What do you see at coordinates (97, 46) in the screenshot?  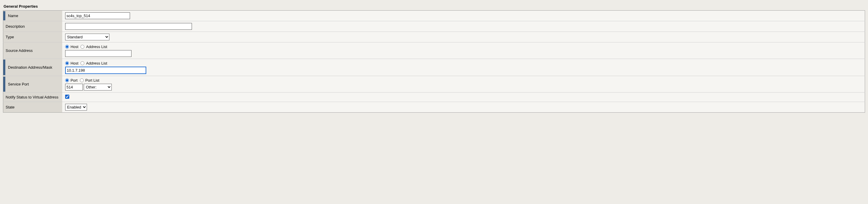 I see `source-list-radio-label: Address List` at bounding box center [97, 46].